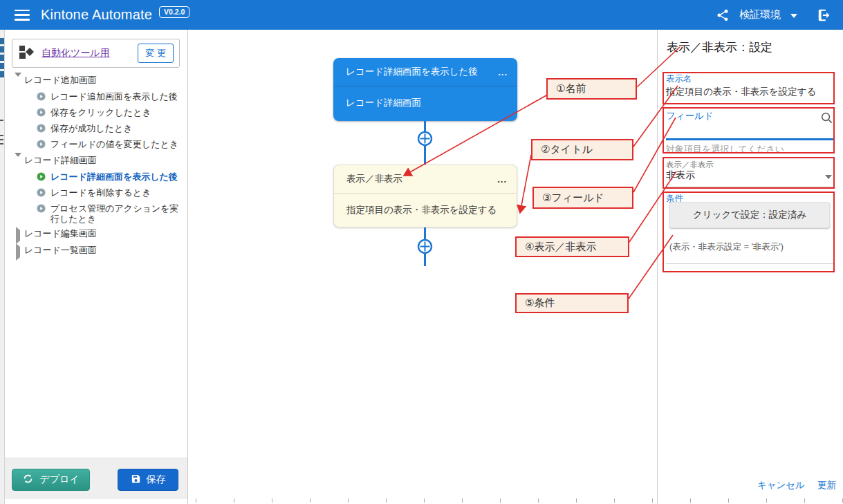  What do you see at coordinates (425, 90) in the screenshot?
I see `trigger-node: レコード詳細画面を表示した後 ... レコード詳細画面` at bounding box center [425, 90].